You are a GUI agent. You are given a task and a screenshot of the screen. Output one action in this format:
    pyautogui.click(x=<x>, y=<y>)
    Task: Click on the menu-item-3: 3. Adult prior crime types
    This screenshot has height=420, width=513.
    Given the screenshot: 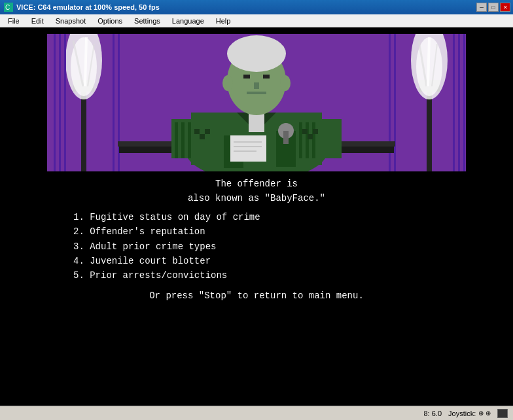 What is the action you would take?
    pyautogui.click(x=266, y=247)
    